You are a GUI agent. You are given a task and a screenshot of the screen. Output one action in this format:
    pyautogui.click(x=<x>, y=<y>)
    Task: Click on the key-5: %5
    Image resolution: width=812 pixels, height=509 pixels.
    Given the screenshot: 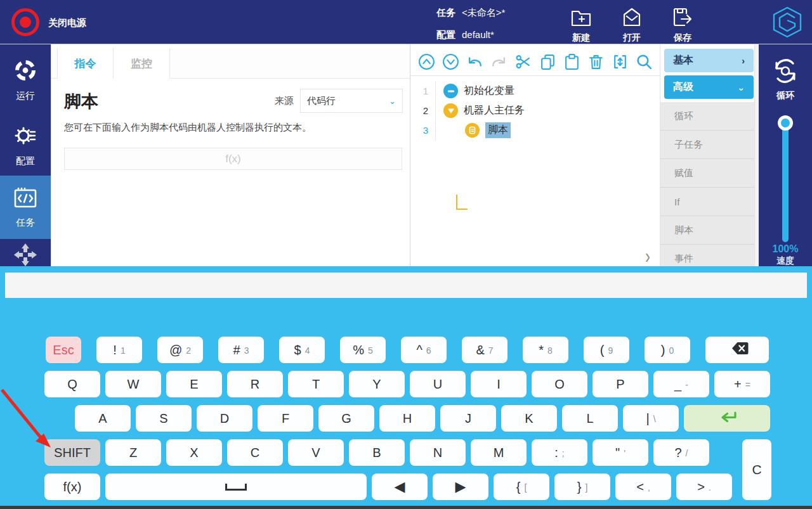 What is the action you would take?
    pyautogui.click(x=363, y=350)
    